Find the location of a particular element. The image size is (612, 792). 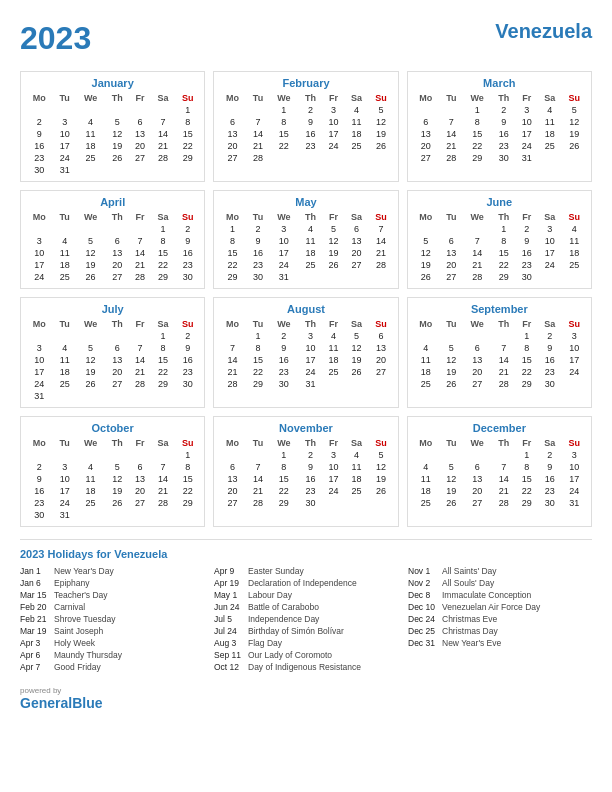

month-name: August is located at coordinates (306, 309).